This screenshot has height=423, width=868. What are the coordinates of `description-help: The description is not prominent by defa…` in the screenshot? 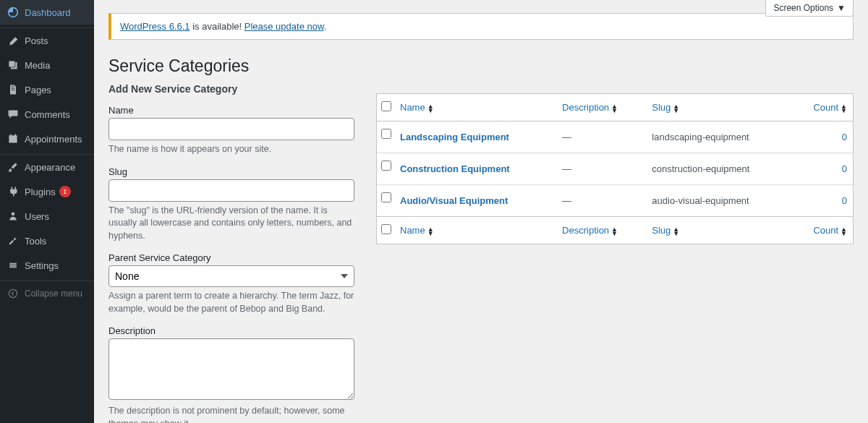 It's located at (231, 414).